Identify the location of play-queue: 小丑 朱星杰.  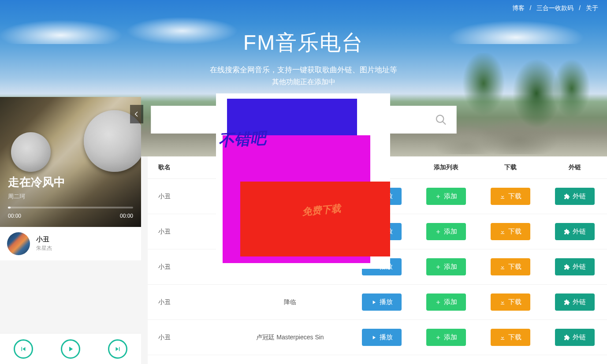
(71, 244).